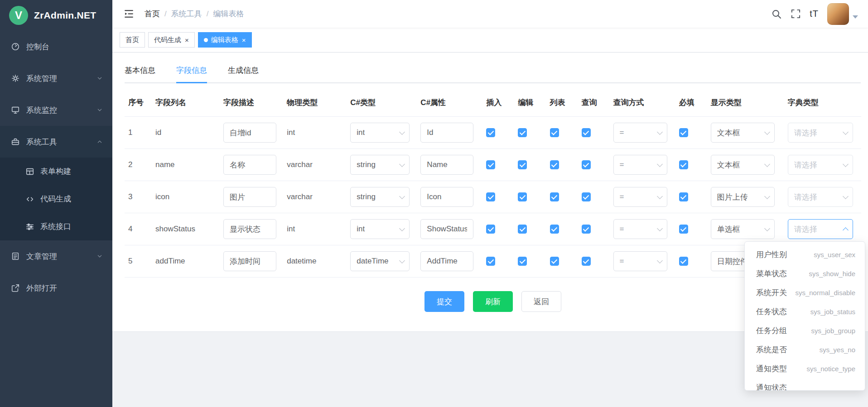 The image size is (868, 407). What do you see at coordinates (805, 369) in the screenshot?
I see `dict-option: 通知类型 sys_notice_type` at bounding box center [805, 369].